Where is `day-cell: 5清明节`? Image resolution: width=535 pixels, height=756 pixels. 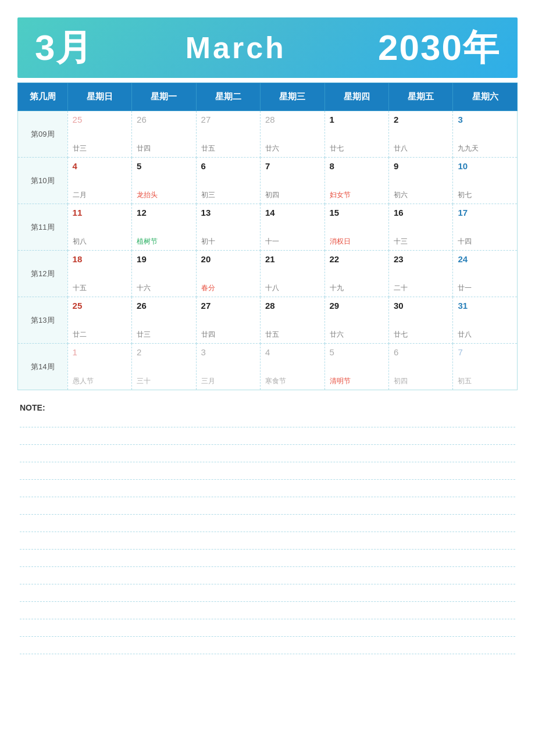
day-cell: 5清明节 is located at coordinates (356, 367).